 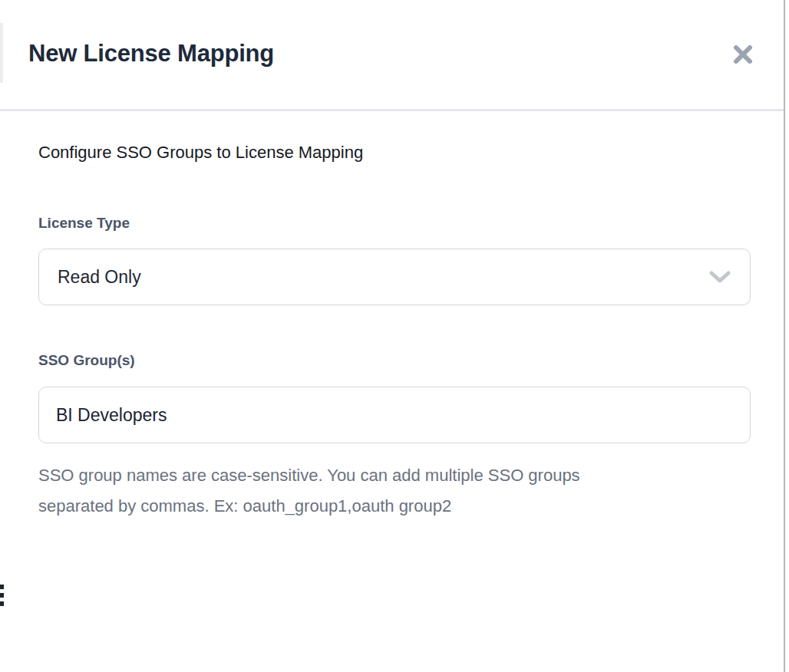 What do you see at coordinates (84, 223) in the screenshot?
I see `license-type-label: License Type` at bounding box center [84, 223].